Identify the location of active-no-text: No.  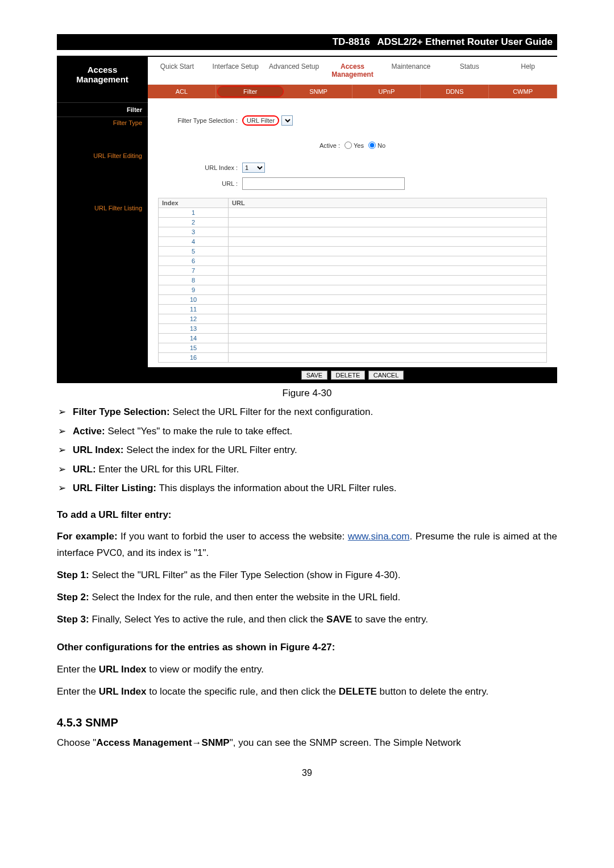
(381, 146).